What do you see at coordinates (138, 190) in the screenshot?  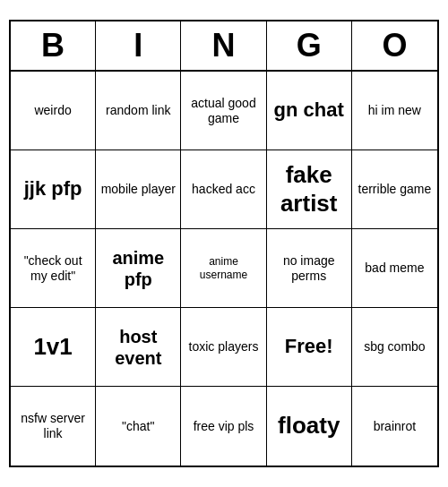 I see `bingo-cell: mobile player` at bounding box center [138, 190].